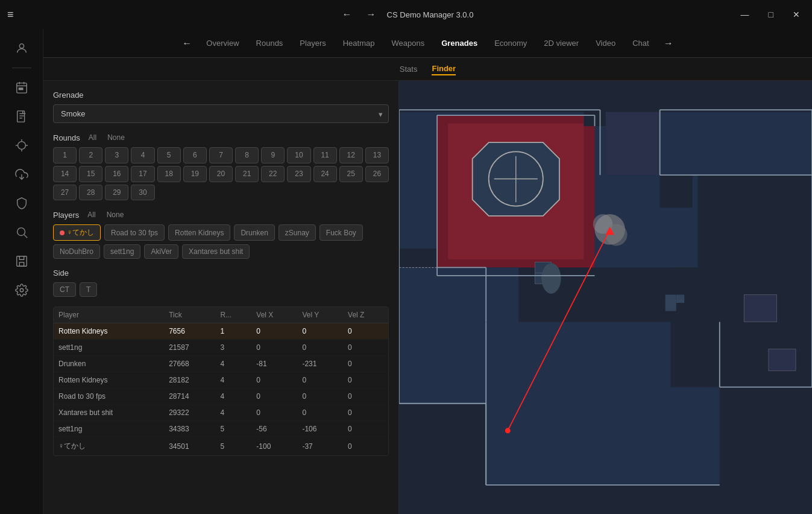 This screenshot has height=514, width=812. What do you see at coordinates (22, 116) in the screenshot?
I see `sidebar-item-demo` at bounding box center [22, 116].